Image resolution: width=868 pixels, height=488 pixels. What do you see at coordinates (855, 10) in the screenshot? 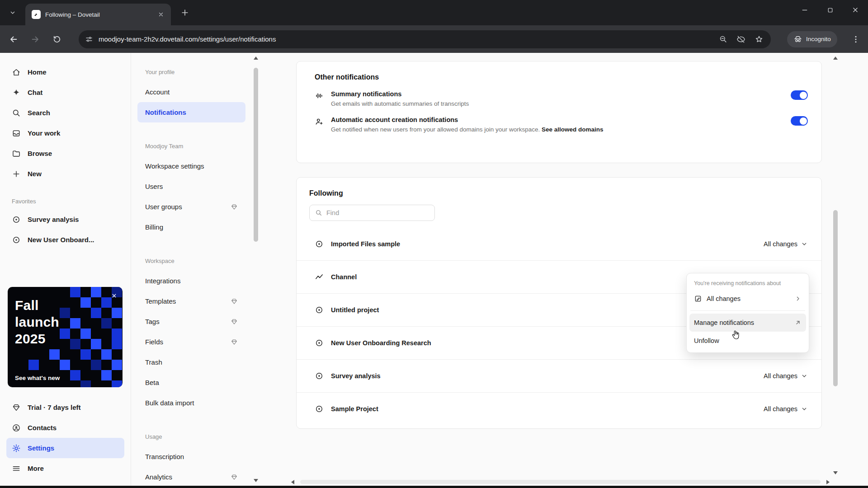
I see `window-close-button` at bounding box center [855, 10].